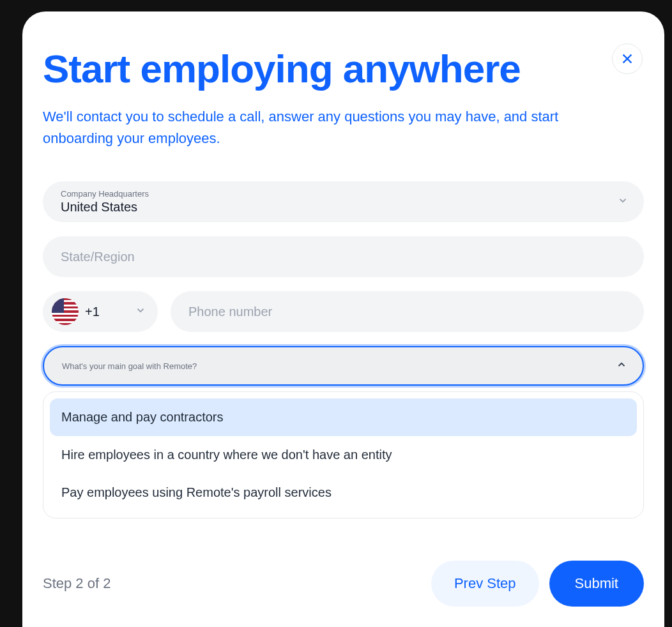  What do you see at coordinates (408, 312) in the screenshot?
I see `phone-number-input` at bounding box center [408, 312].